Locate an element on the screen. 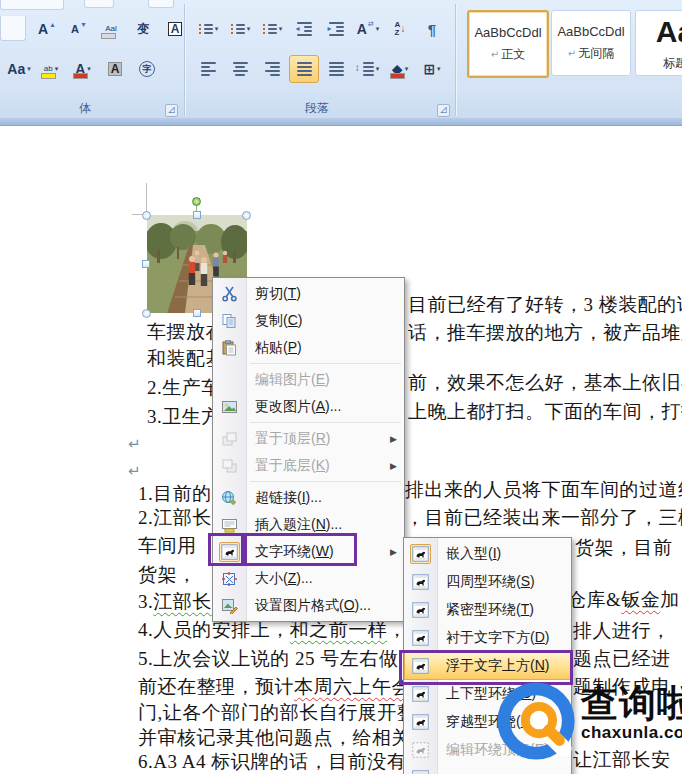  watermark-domain: chaxunla.com is located at coordinates (632, 733).